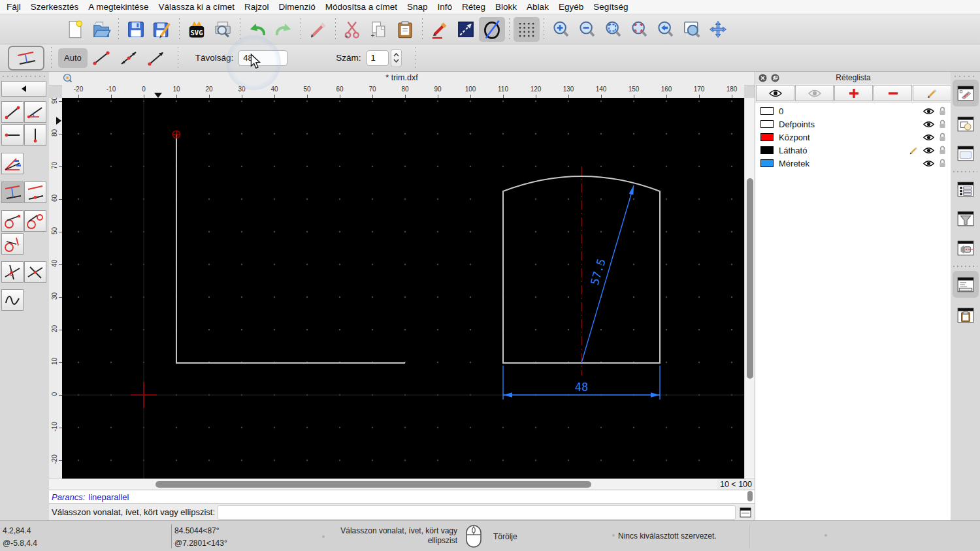 Image resolution: width=980 pixels, height=551 pixels. I want to click on command-line-window-icon, so click(966, 285).